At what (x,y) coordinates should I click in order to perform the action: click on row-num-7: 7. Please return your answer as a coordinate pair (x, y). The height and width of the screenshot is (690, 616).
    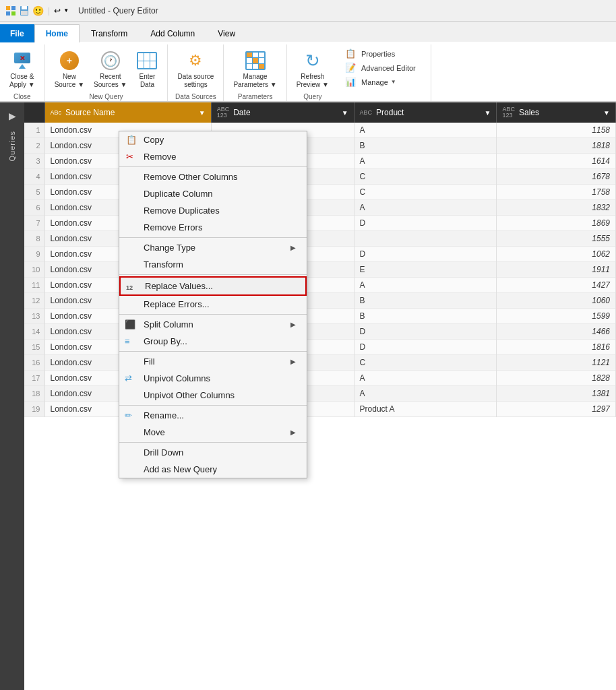
    Looking at the image, I should click on (34, 224).